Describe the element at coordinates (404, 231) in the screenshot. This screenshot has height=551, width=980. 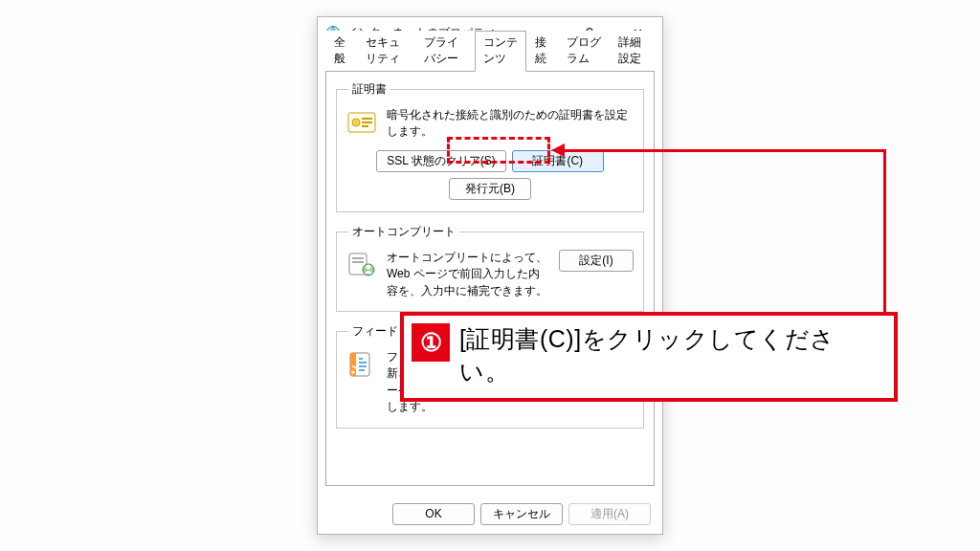
I see `autocomplete-legend: オートコンプリート` at that location.